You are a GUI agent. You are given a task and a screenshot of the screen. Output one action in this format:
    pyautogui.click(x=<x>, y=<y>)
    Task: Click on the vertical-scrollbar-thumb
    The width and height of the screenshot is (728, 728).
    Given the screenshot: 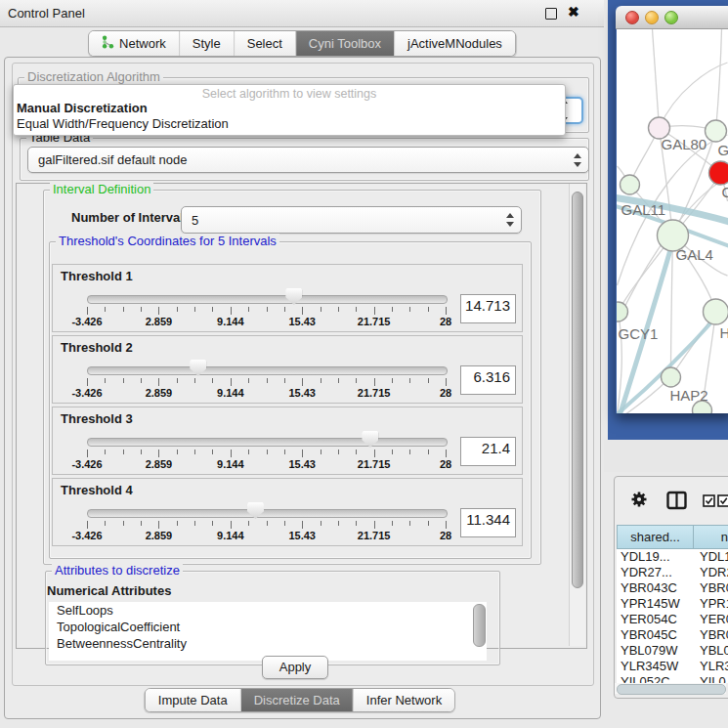 What is the action you would take?
    pyautogui.click(x=578, y=390)
    